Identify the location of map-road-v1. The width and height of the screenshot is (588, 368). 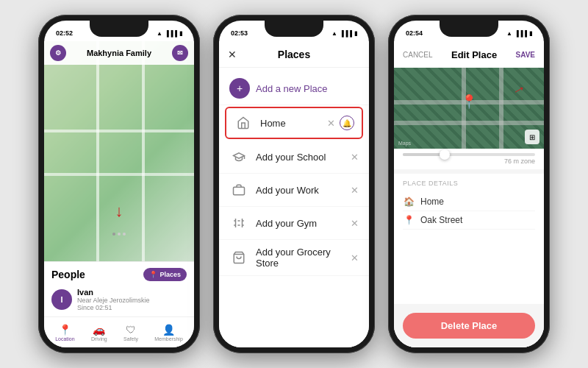
(98, 152).